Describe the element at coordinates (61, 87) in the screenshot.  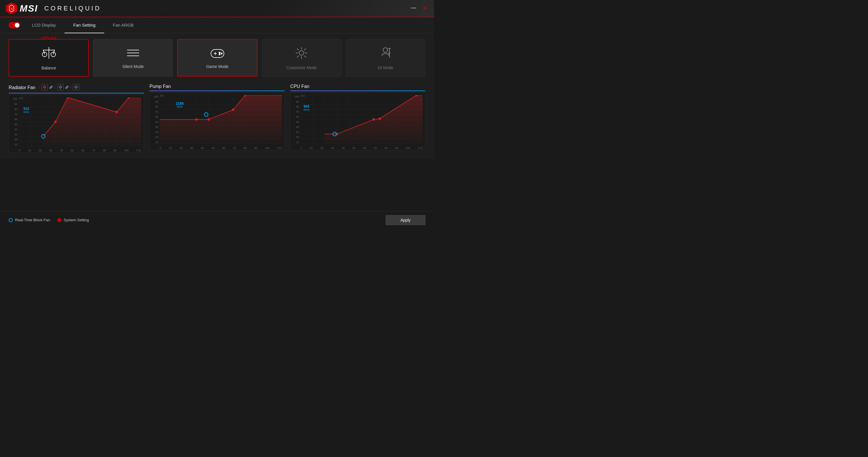
I see `fan2-icon` at that location.